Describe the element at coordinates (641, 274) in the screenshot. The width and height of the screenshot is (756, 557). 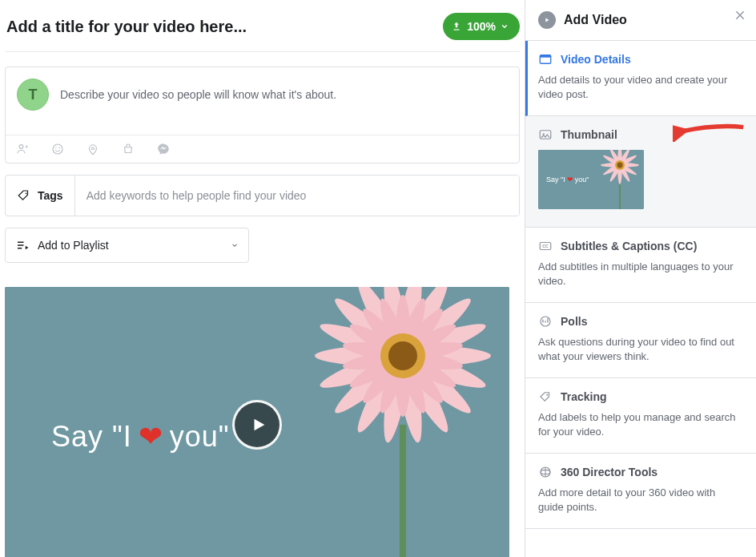
I see `section-desc: Add subtitles in multiple languages to y…` at that location.